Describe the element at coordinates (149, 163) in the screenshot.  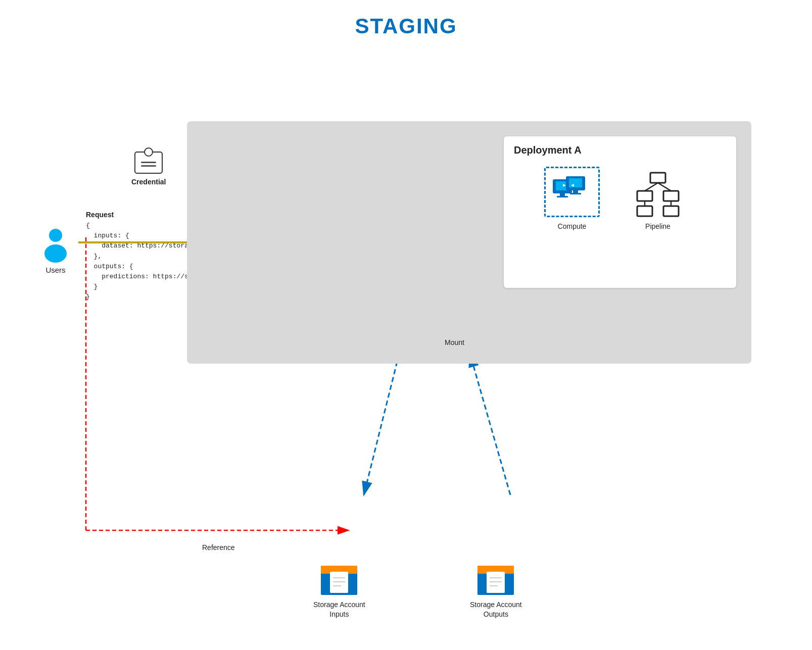
I see `credential-card` at that location.